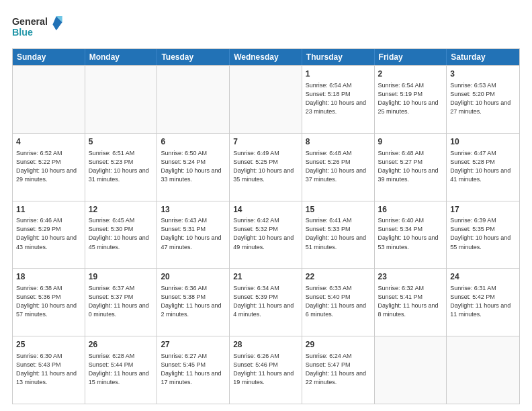 This screenshot has width=532, height=411. What do you see at coordinates (411, 142) in the screenshot?
I see `day-number: 9` at bounding box center [411, 142].